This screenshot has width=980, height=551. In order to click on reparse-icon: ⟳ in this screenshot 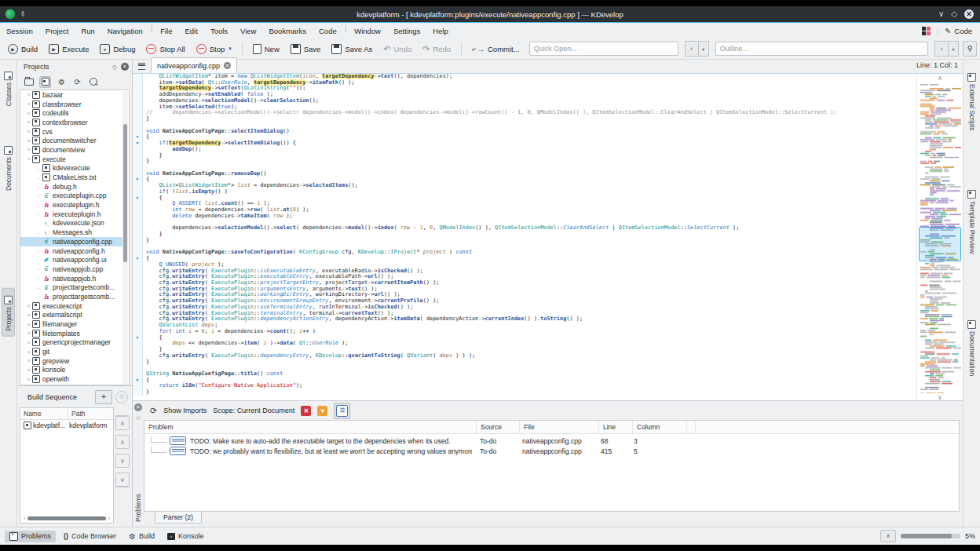, I will do `click(154, 411)`.